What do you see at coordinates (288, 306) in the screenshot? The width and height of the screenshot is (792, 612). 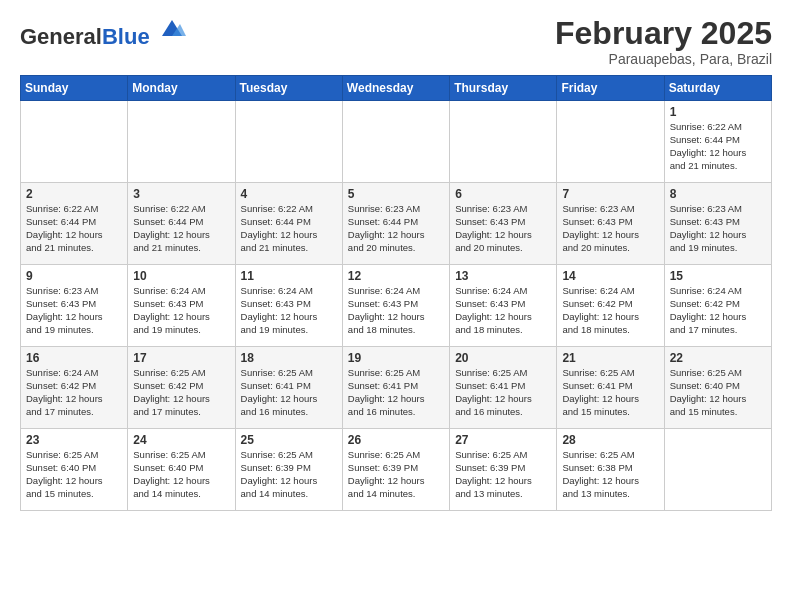 I see `calendar-cell: 11Sunrise: 6:24 AM Sunset: 6:43 PM Dayli…` at bounding box center [288, 306].